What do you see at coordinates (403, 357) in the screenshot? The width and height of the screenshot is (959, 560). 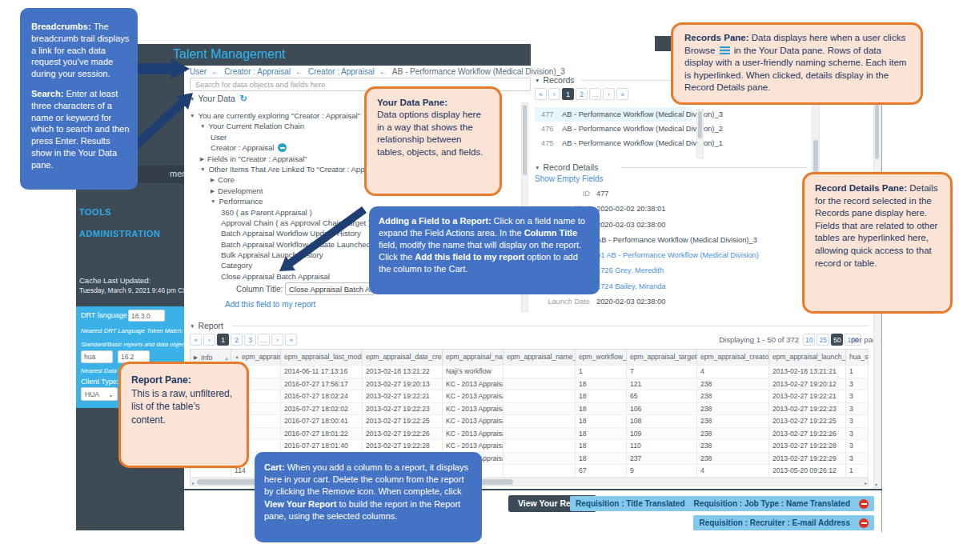 I see `report-column-header: epm_appraisal_date_created` at bounding box center [403, 357].